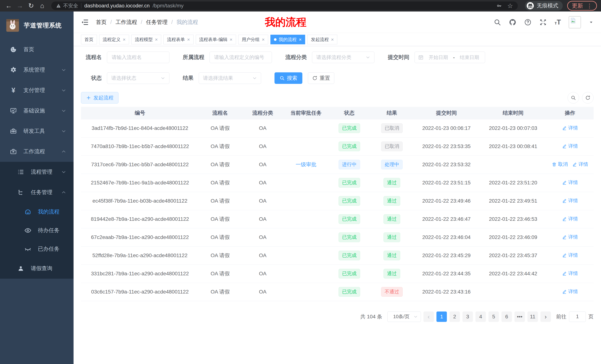 The width and height of the screenshot is (601, 364). What do you see at coordinates (589, 6) in the screenshot?
I see `browser-menu-icon: ⋮` at bounding box center [589, 6].